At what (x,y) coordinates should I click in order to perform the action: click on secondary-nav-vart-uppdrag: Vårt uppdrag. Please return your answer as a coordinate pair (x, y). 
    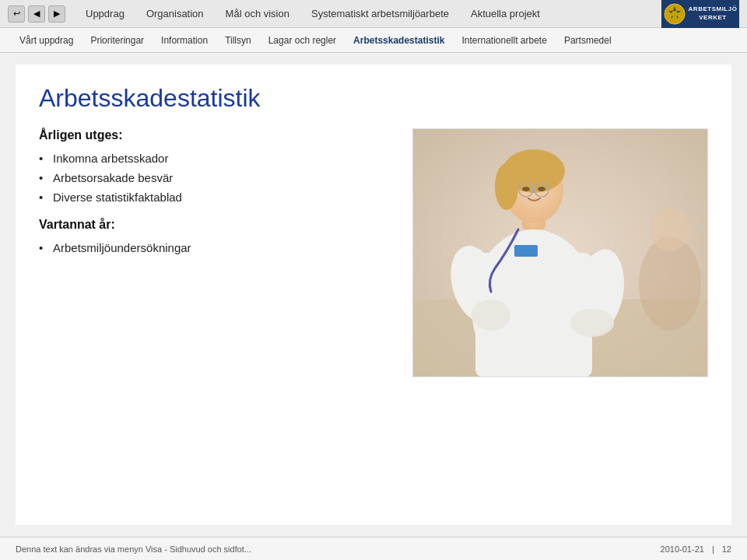
    Looking at the image, I should click on (47, 40).